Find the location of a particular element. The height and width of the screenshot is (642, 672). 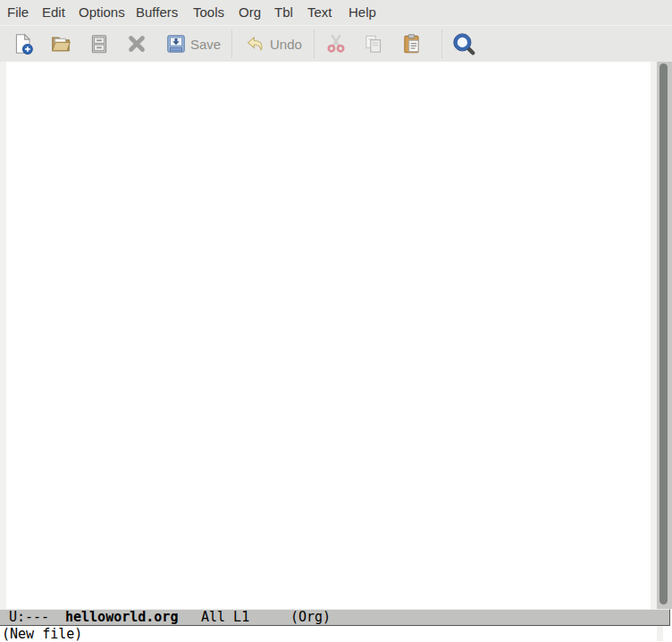

undo-button: Undo is located at coordinates (273, 44).